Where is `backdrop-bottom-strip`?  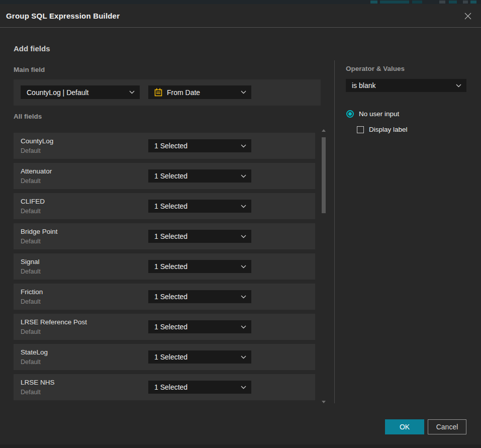 backdrop-bottom-strip is located at coordinates (240, 446).